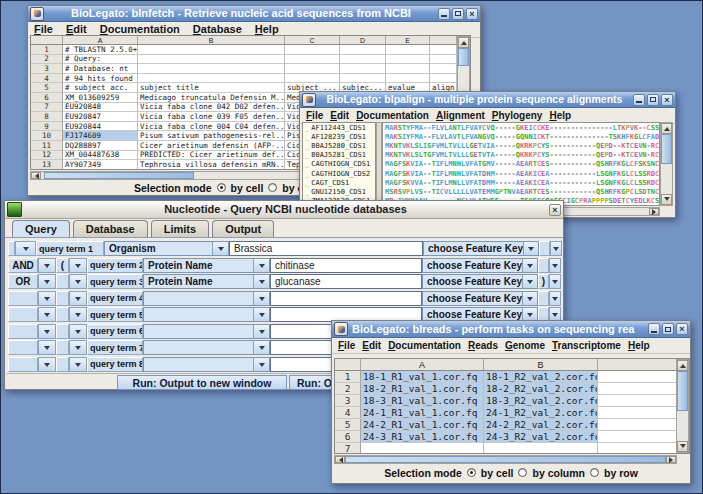  I want to click on term-options-dropdown, so click(26, 248).